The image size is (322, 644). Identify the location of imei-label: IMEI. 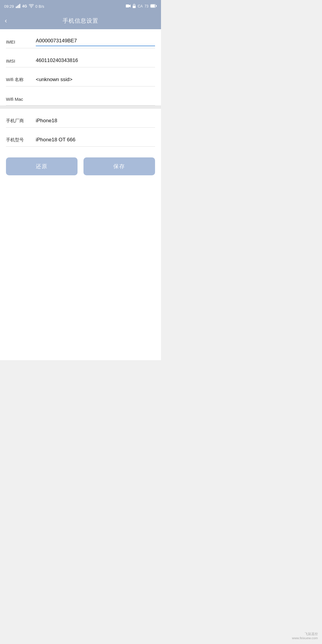
(21, 43).